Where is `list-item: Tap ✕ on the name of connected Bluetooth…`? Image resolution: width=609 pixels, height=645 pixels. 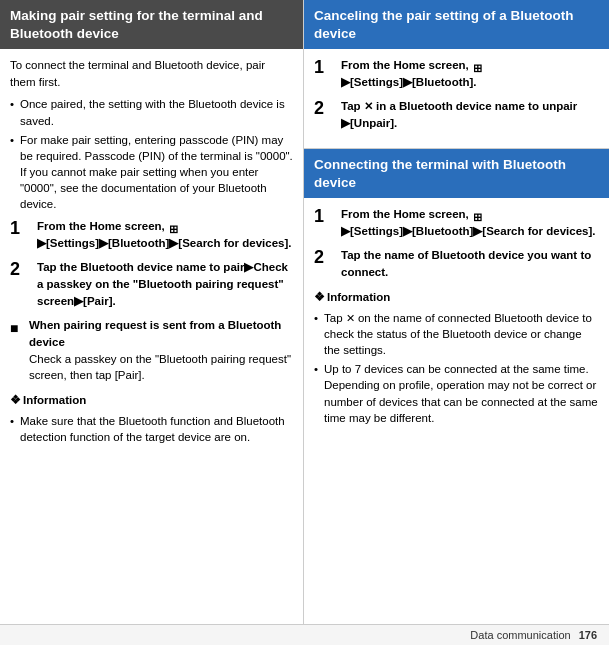 list-item: Tap ✕ on the name of connected Bluetooth… is located at coordinates (456, 334).